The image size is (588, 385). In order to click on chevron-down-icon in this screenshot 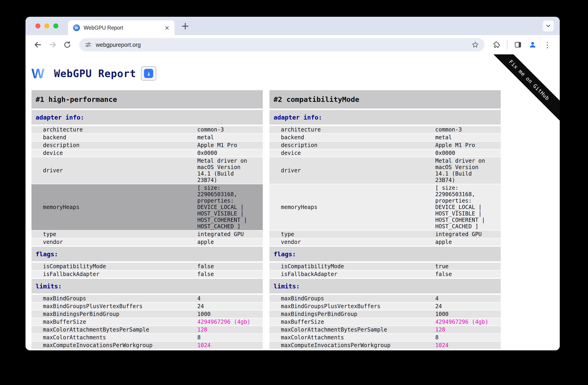, I will do `click(548, 26)`.